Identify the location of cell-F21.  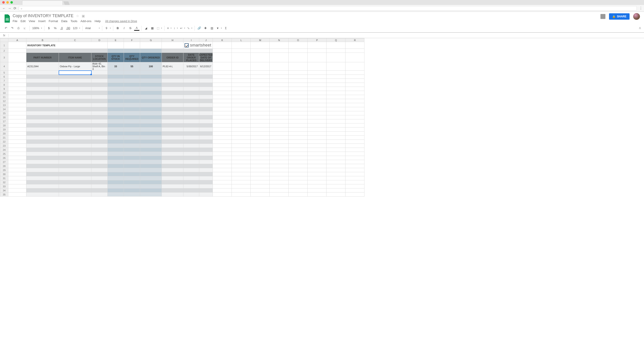
(132, 138).